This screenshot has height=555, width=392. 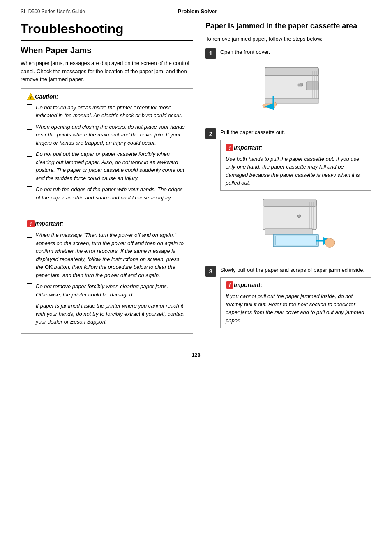 What do you see at coordinates (296, 132) in the screenshot?
I see `step-2-text: Pull the paper cassette out.` at bounding box center [296, 132].